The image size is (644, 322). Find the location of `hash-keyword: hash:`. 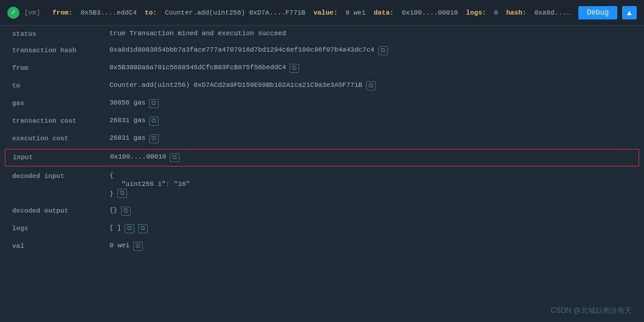

hash-keyword: hash: is located at coordinates (516, 13).